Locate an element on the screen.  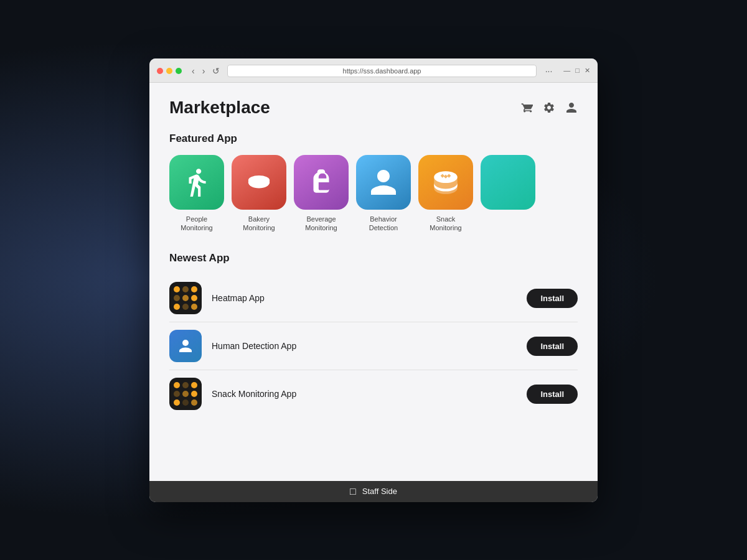
behavior-detection-icon is located at coordinates (383, 182).